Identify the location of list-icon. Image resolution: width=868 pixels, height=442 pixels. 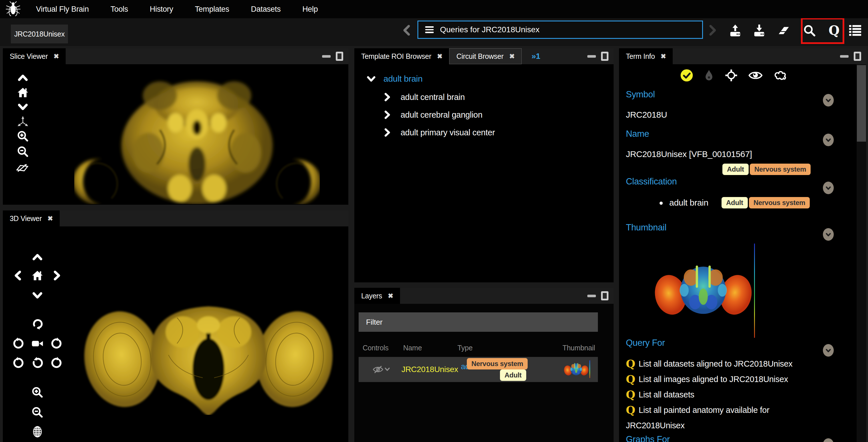
(855, 30).